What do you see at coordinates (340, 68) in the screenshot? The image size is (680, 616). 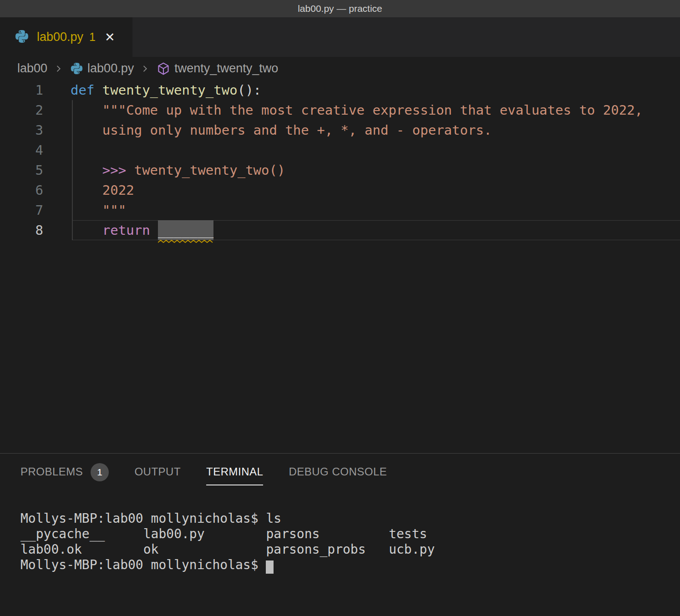 I see `breadcrumb: lab00 lab00.py twenty_twenty_two` at bounding box center [340, 68].